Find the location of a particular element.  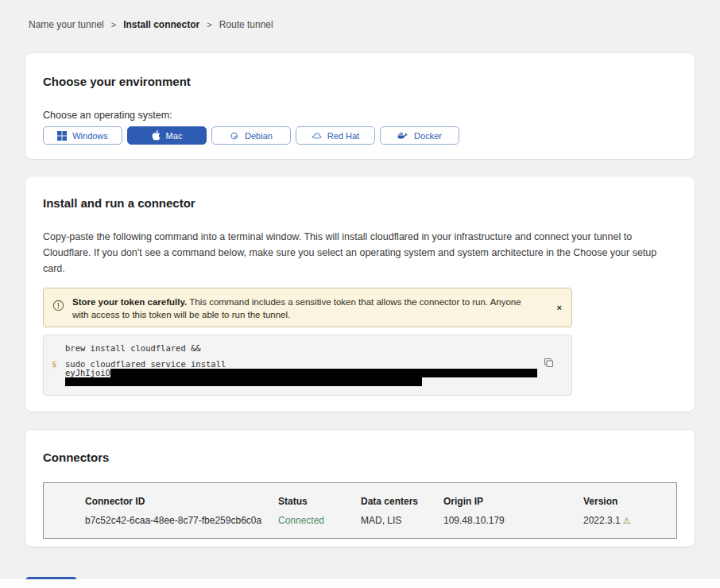

copy-command-button is located at coordinates (548, 362).